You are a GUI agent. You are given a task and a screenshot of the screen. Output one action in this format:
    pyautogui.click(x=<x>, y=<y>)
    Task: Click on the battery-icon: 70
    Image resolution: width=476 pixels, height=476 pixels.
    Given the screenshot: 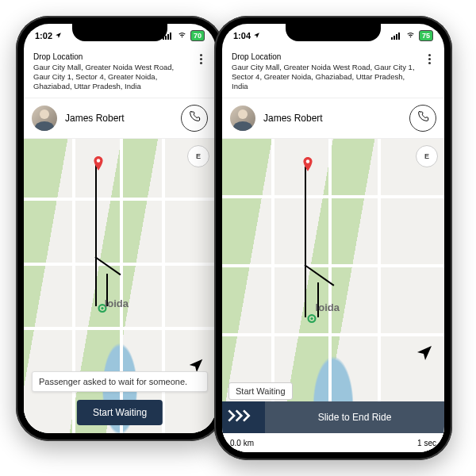 What is the action you would take?
    pyautogui.click(x=198, y=36)
    